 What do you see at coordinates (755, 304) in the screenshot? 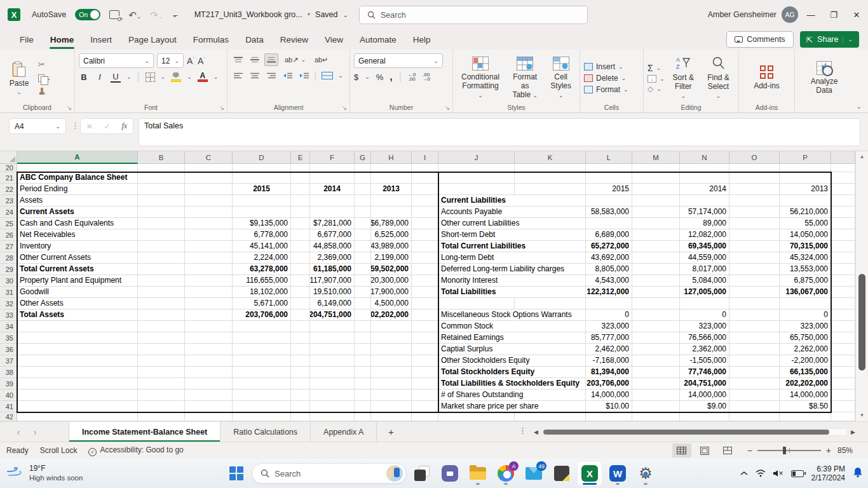
I see `cell-O32` at bounding box center [755, 304].